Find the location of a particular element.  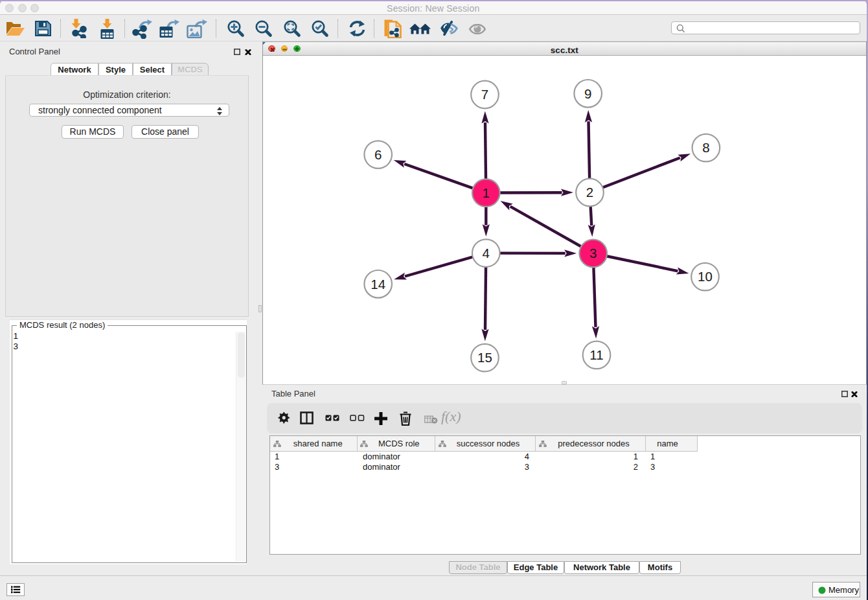

svg-text: 4 is located at coordinates (486, 253).